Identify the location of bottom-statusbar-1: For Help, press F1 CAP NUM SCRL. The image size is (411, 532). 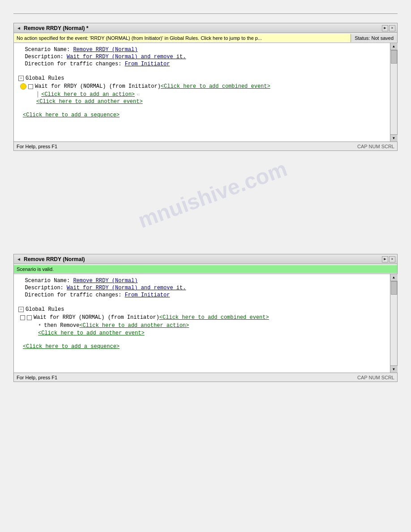
(206, 146).